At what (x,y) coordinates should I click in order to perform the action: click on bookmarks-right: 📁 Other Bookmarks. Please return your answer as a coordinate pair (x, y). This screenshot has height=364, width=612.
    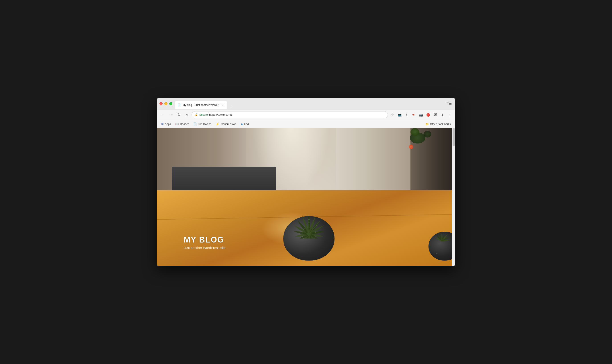
    Looking at the image, I should click on (438, 124).